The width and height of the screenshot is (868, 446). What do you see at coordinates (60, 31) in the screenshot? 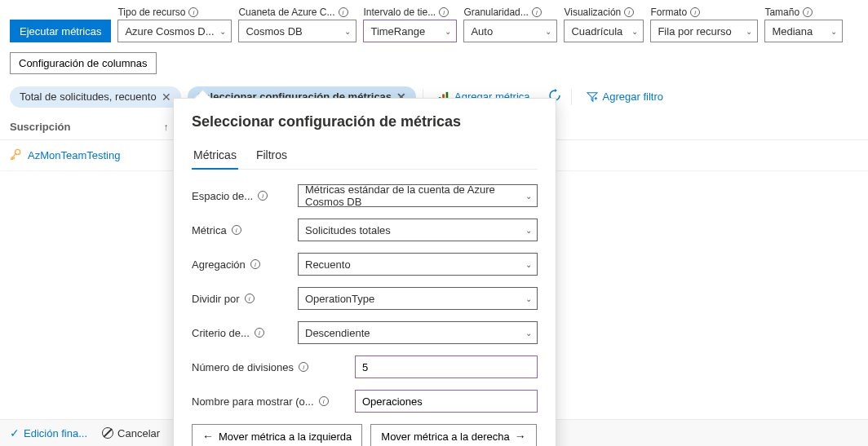
I see `run-metrics-button: Ejecutar métricas` at bounding box center [60, 31].